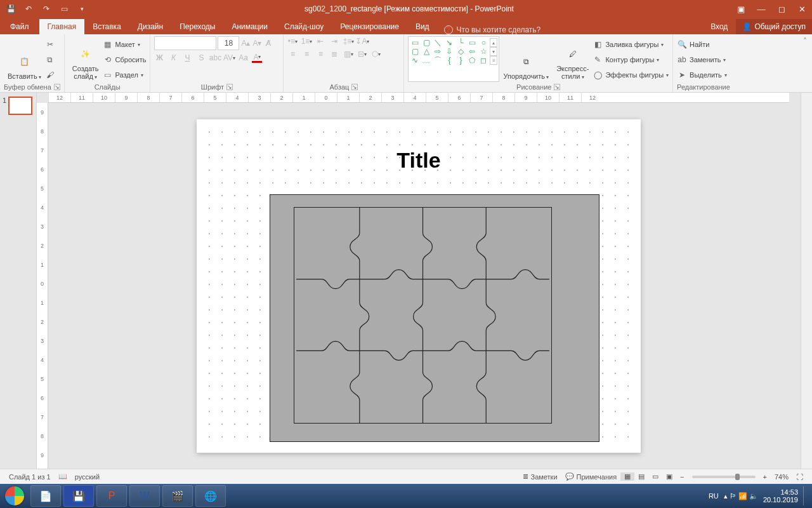 The image size is (812, 508). Describe the element at coordinates (472, 51) in the screenshot. I see `shape-arrow-left-icon: ⇦` at that location.